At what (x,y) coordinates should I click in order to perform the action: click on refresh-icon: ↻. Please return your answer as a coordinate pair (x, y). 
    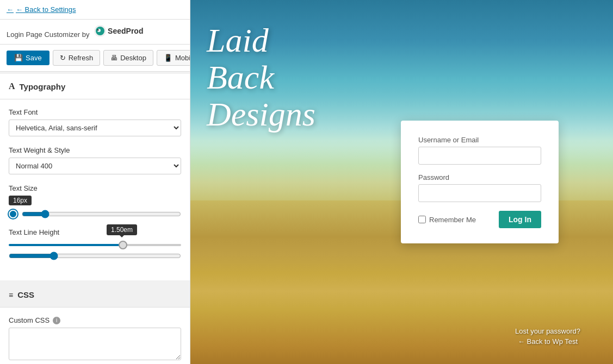
    Looking at the image, I should click on (63, 58).